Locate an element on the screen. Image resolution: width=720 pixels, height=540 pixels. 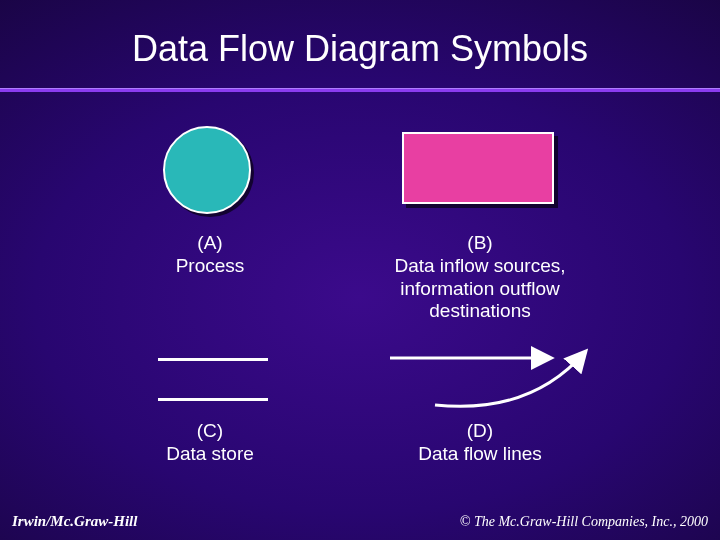
label-c-tag: (C) is located at coordinates (210, 432).